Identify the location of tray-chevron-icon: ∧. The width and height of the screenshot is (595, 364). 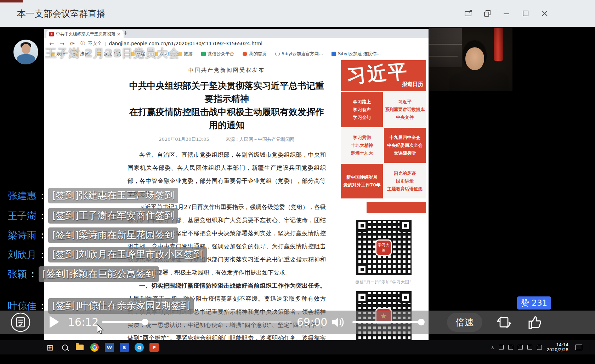
(493, 347).